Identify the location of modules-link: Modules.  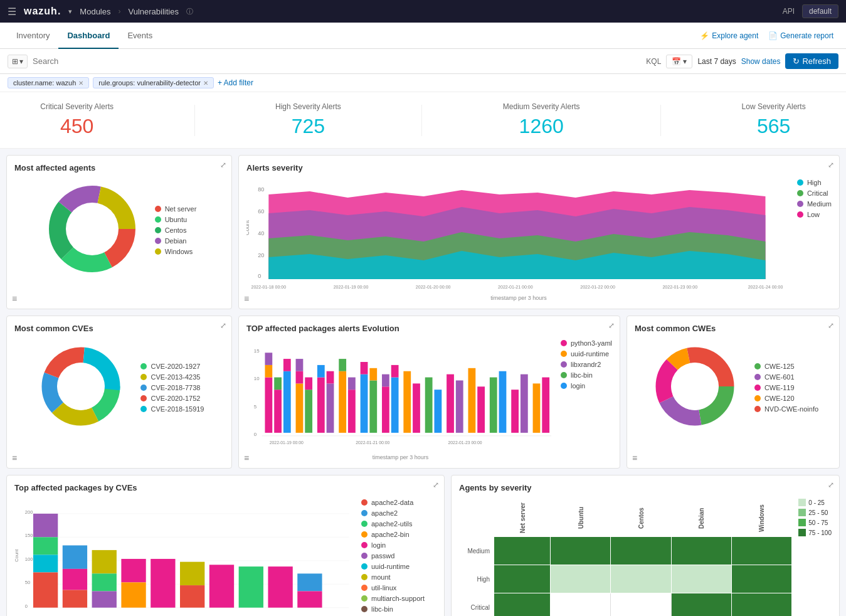
(95, 11).